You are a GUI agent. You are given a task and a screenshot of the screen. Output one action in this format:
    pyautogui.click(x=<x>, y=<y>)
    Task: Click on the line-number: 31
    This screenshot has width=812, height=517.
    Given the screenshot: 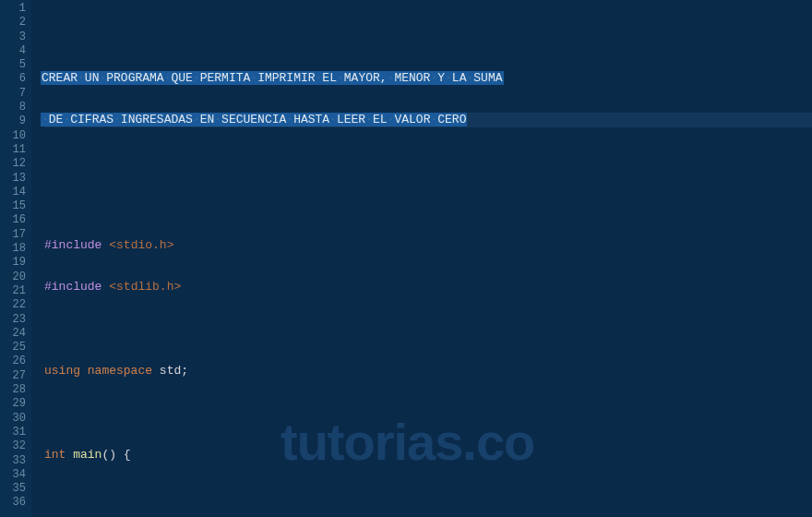 What is the action you would take?
    pyautogui.click(x=16, y=432)
    